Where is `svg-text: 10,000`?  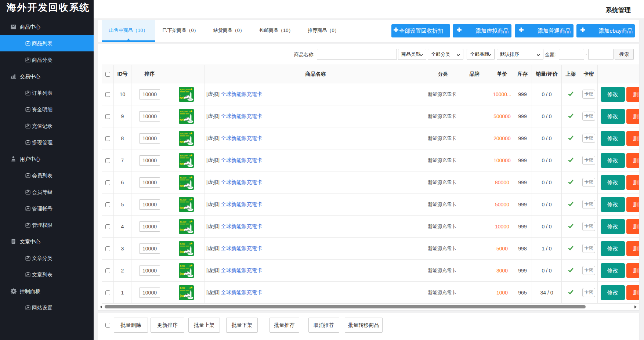
svg-text: 10,000 is located at coordinates (183, 222).